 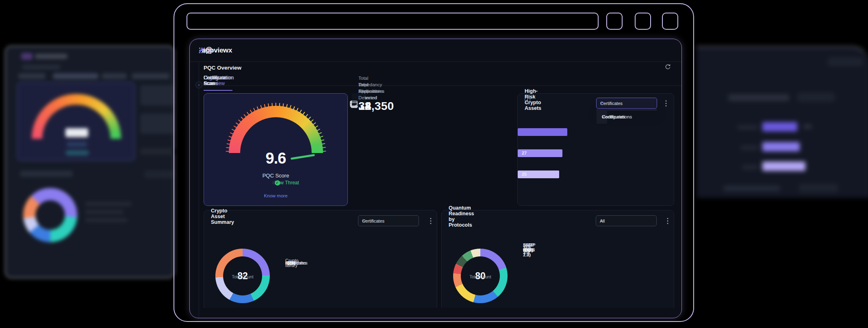 What do you see at coordinates (276, 150) in the screenshot?
I see `pqc-score-gauge-card: 9.6 PQC Score ✓ Low Threat Know more` at bounding box center [276, 150].